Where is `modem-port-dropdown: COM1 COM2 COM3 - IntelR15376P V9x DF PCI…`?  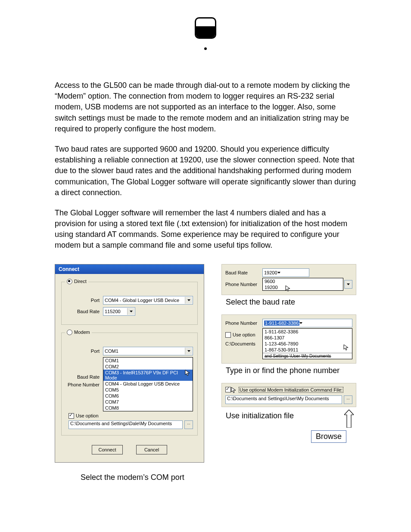
modem-port-dropdown: COM1 COM2 COM3 - IntelR15376P V9x DF PCI… is located at coordinates (148, 384).